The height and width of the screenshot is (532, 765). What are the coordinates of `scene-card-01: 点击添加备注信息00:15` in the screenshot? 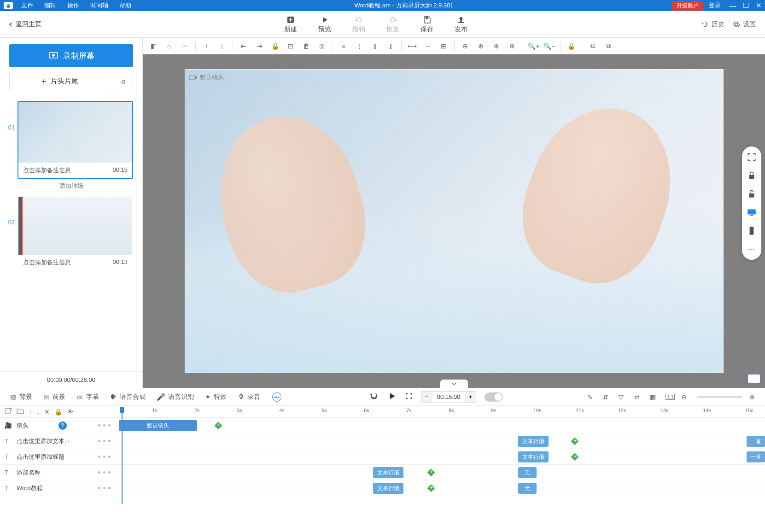 It's located at (76, 140).